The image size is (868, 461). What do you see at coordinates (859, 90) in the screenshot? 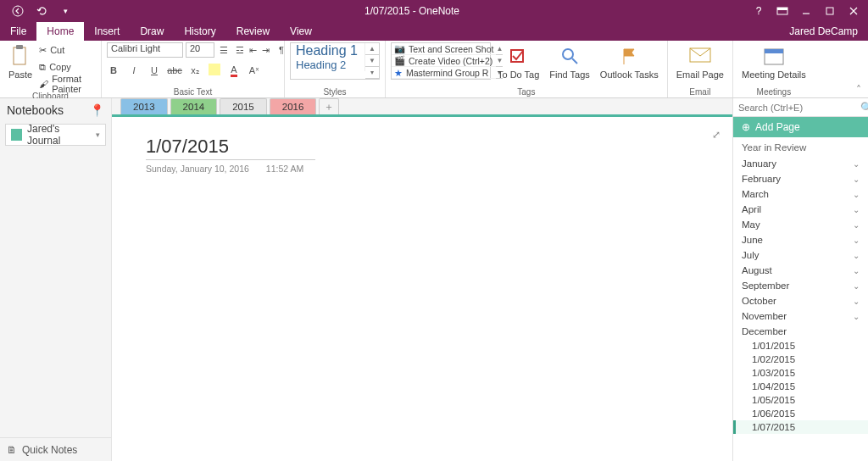
I see `collapse-ribbon-icon: ˄` at bounding box center [859, 90].